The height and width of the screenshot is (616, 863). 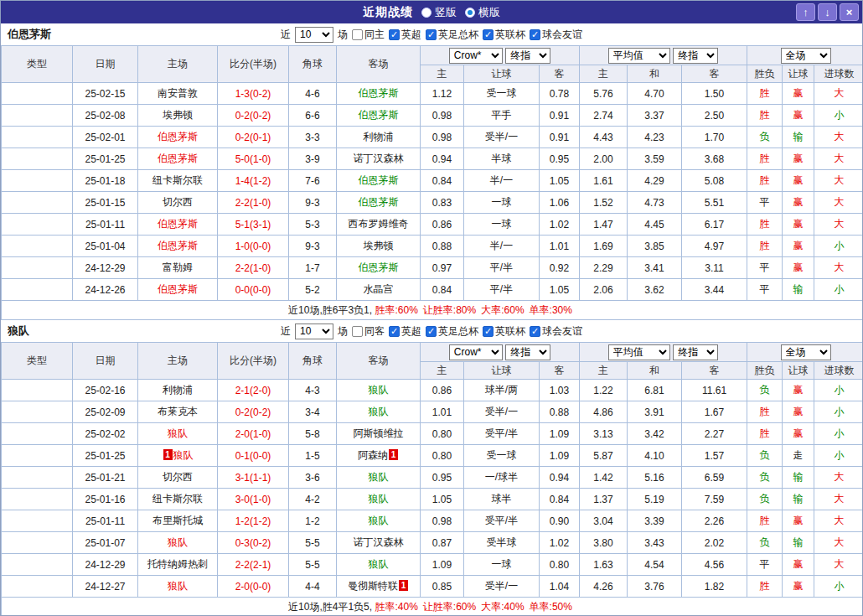 What do you see at coordinates (850, 12) in the screenshot?
I see `close-button: ×` at bounding box center [850, 12].